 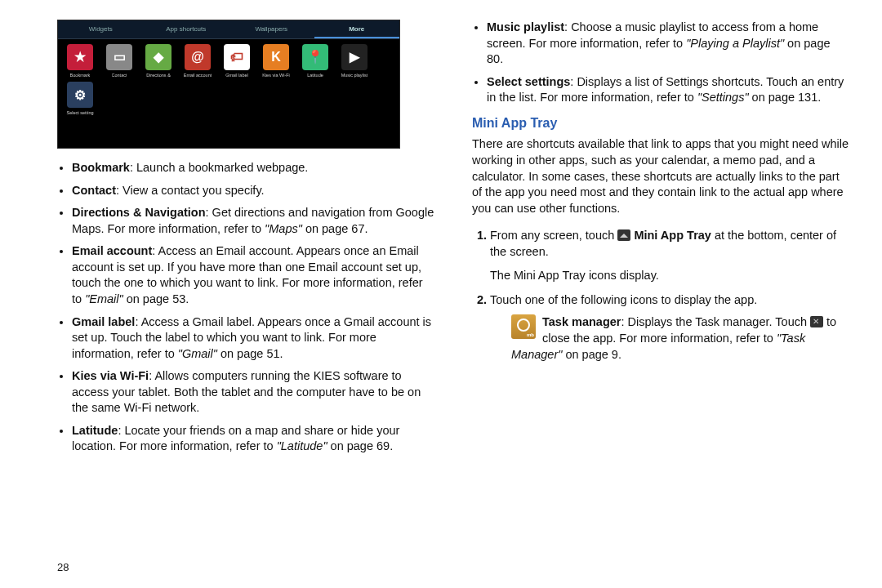 What do you see at coordinates (276, 61) in the screenshot?
I see `app-icon: KKies via Wi-Fi` at bounding box center [276, 61].